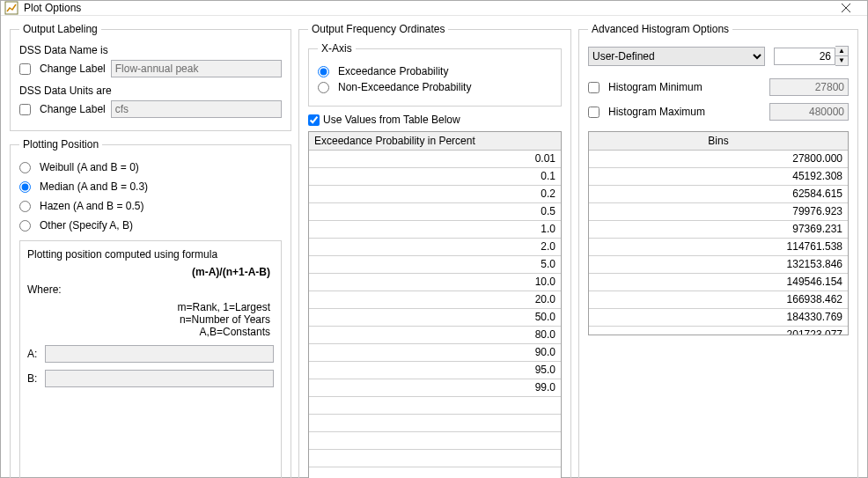 The height and width of the screenshot is (478, 868). What do you see at coordinates (25, 206) in the screenshot?
I see `hazen-radio` at bounding box center [25, 206].